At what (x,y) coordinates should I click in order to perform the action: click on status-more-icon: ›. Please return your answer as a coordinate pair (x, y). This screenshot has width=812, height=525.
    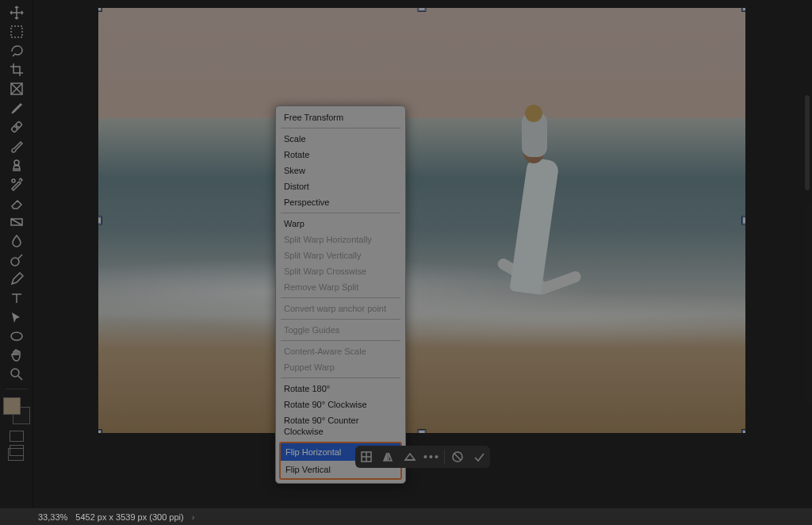
    Looking at the image, I should click on (193, 517).